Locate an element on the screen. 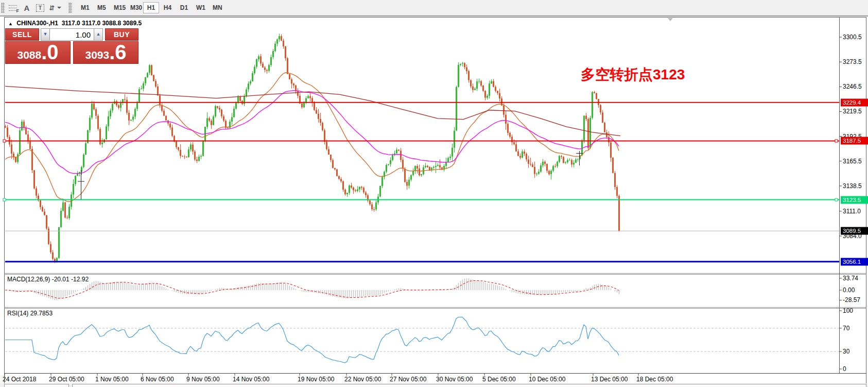 Image resolution: width=868 pixels, height=387 pixels. chart-tab-strip is located at coordinates (434, 385).